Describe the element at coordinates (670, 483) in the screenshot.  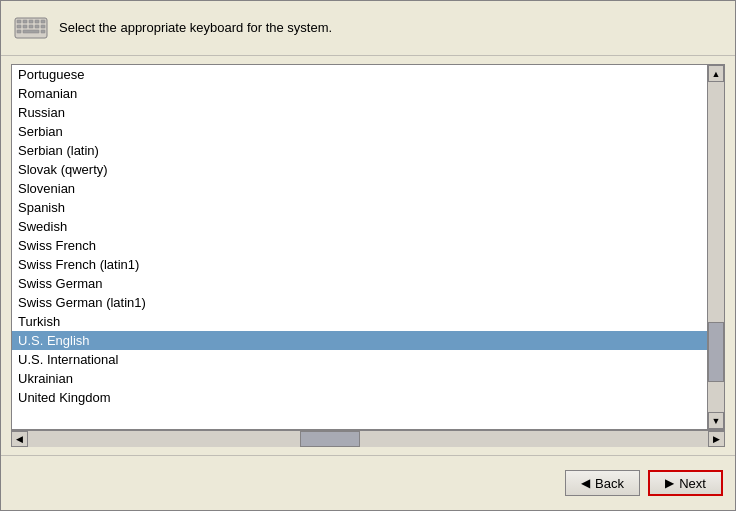
I see `next-arrow-icon: ▶` at that location.